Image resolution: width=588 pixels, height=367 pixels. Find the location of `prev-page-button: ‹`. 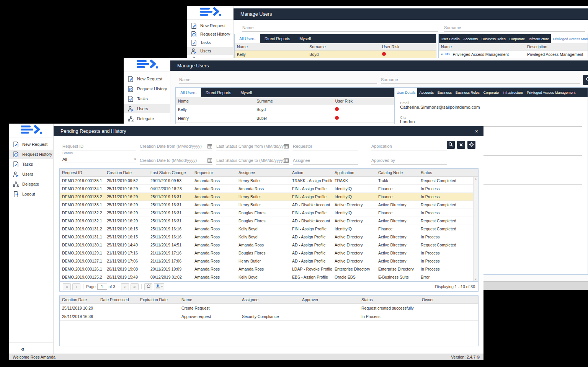

prev-page-button: ‹ is located at coordinates (77, 287).